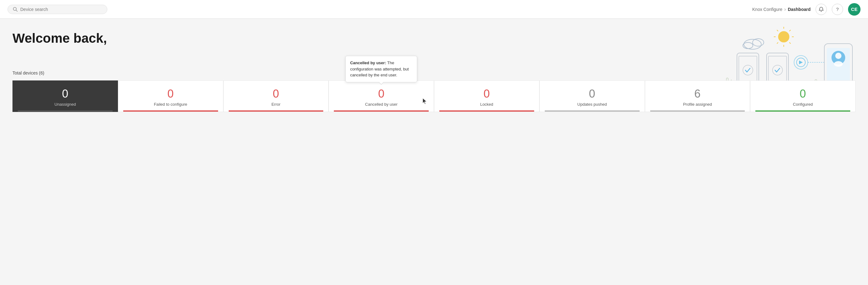  I want to click on card-label: Locked, so click(487, 104).